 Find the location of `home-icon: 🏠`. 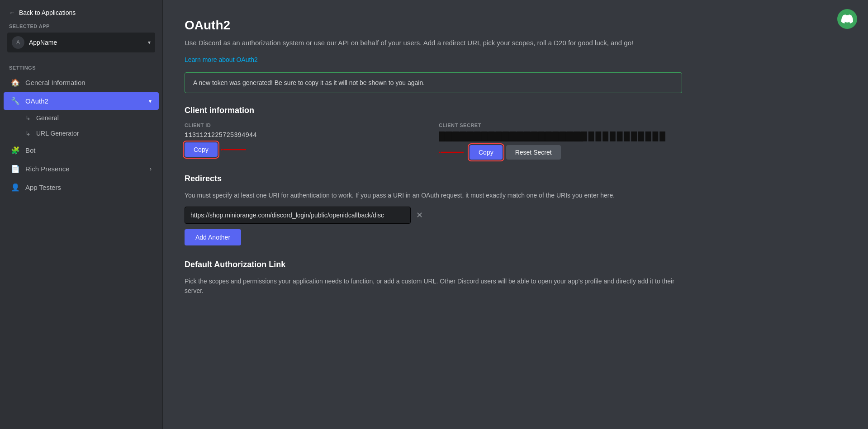

home-icon: 🏠 is located at coordinates (15, 82).